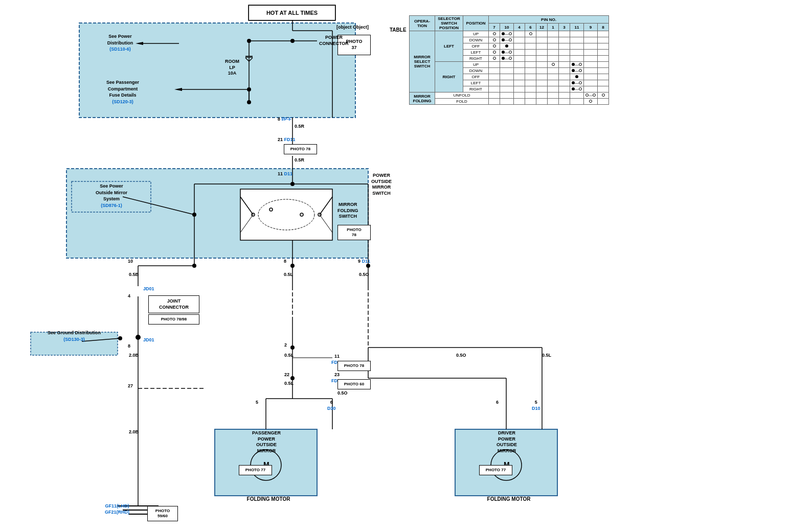 Image resolution: width=789 pixels, height=532 pixels. What do you see at coordinates (354, 233) in the screenshot?
I see `photo78-mid-box: PHOTO78` at bounding box center [354, 233].